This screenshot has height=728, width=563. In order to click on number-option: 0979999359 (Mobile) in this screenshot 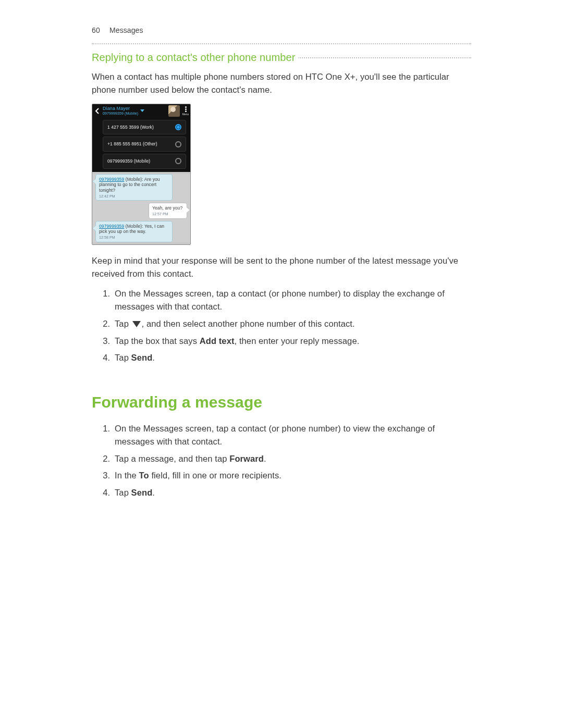, I will do `click(144, 162)`.